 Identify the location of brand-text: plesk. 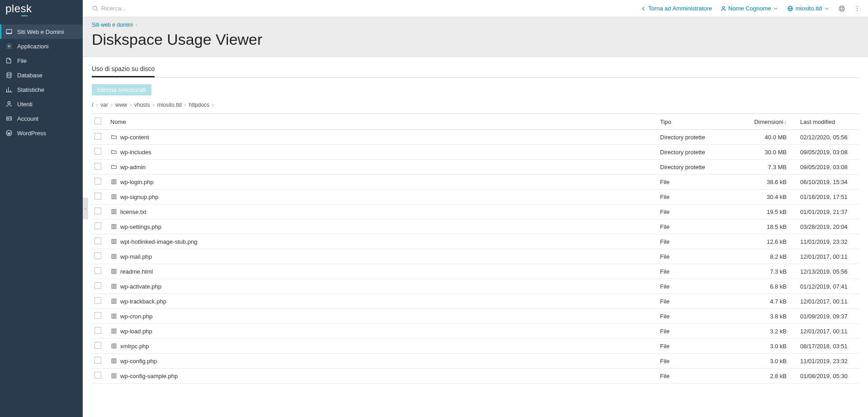
(19, 9).